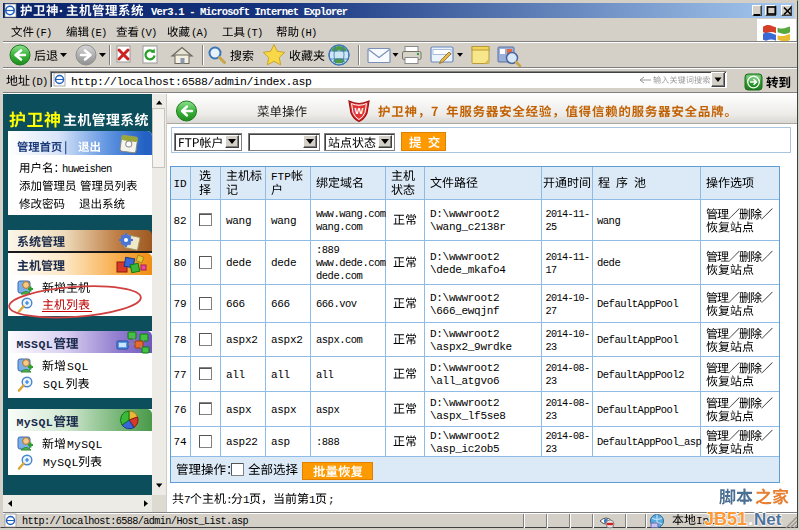 The height and width of the screenshot is (530, 800). I want to click on svg-text: 78, so click(180, 340).